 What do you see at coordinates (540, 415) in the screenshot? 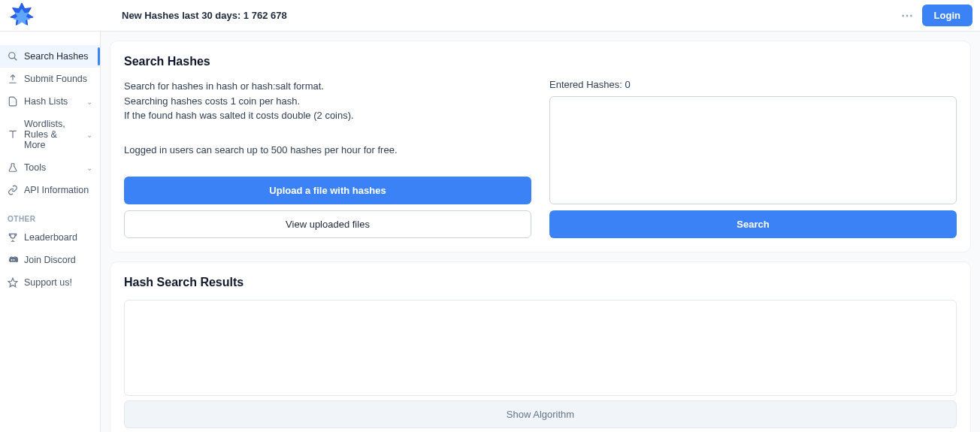
I see `show-algorithm-button: Show Algorithm` at bounding box center [540, 415].